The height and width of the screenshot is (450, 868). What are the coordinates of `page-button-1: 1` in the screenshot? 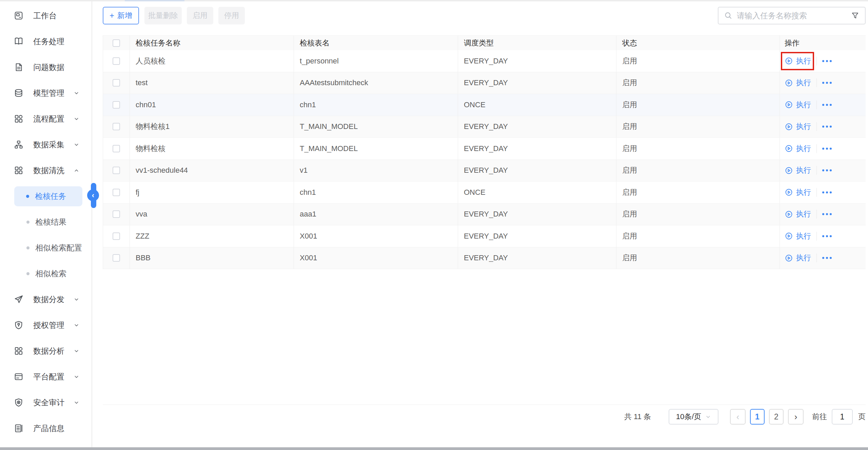 It's located at (757, 417).